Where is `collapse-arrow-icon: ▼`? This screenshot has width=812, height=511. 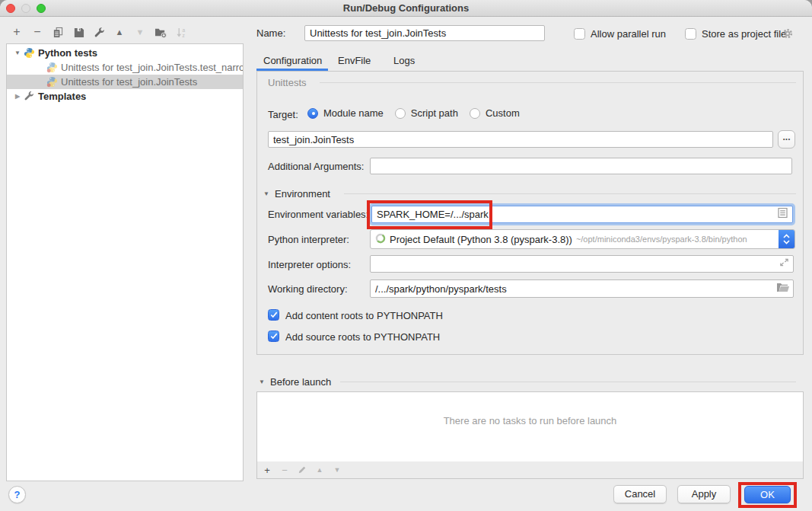 collapse-arrow-icon: ▼ is located at coordinates (18, 53).